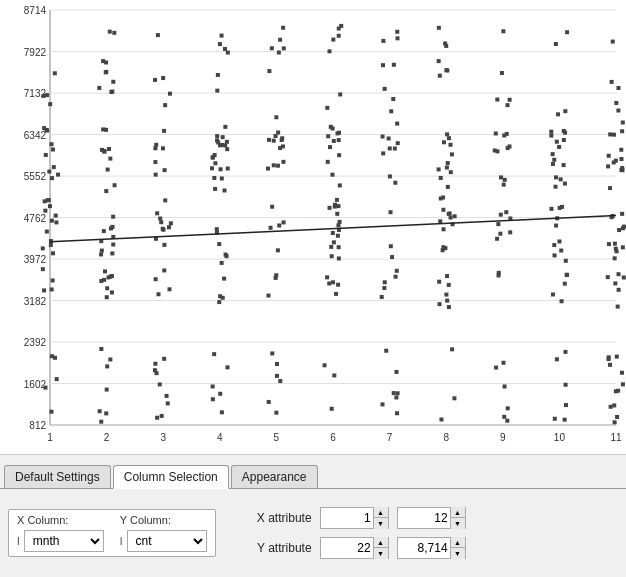 This screenshot has width=626, height=577. I want to click on y-attribute-spinner1: ▲ ▼, so click(354, 548).